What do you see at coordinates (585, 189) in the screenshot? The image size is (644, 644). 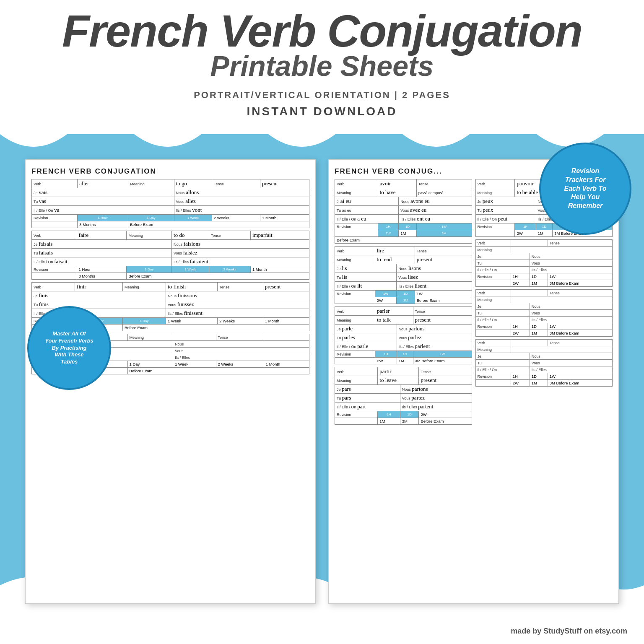 I see `revision-tracker-badge: RevisionTrackers ForEach Verb ToHelp You…` at bounding box center [585, 189].